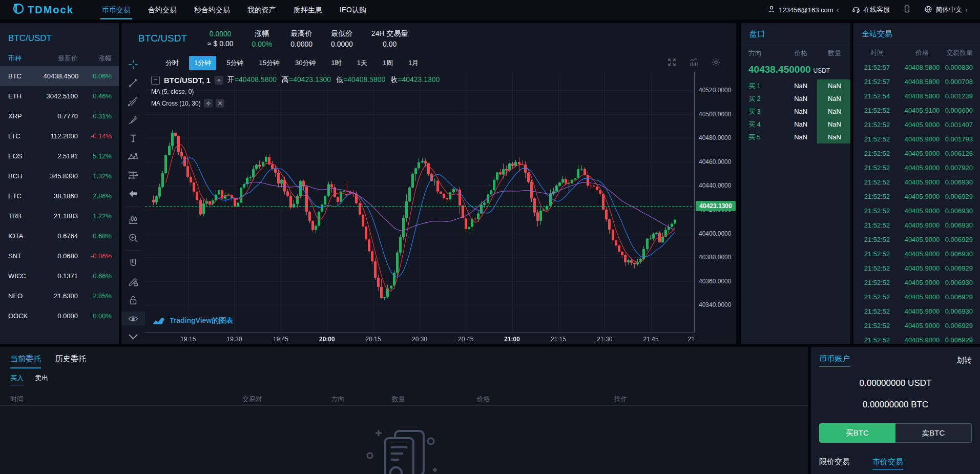 The image size is (980, 474). Describe the element at coordinates (917, 211) in the screenshot. I see `trade-row: 21:52:5240405.90000.006930` at that location.